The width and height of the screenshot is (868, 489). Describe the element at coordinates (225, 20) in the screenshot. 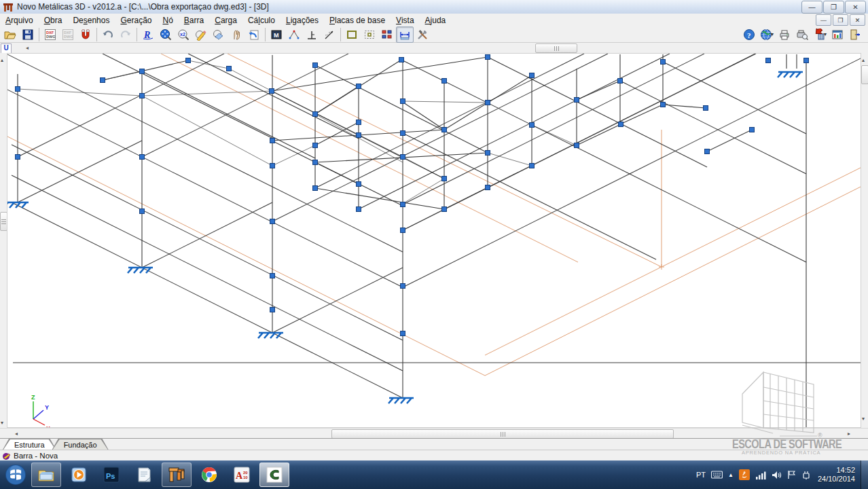

I see `menu-carga: Carga` at that location.